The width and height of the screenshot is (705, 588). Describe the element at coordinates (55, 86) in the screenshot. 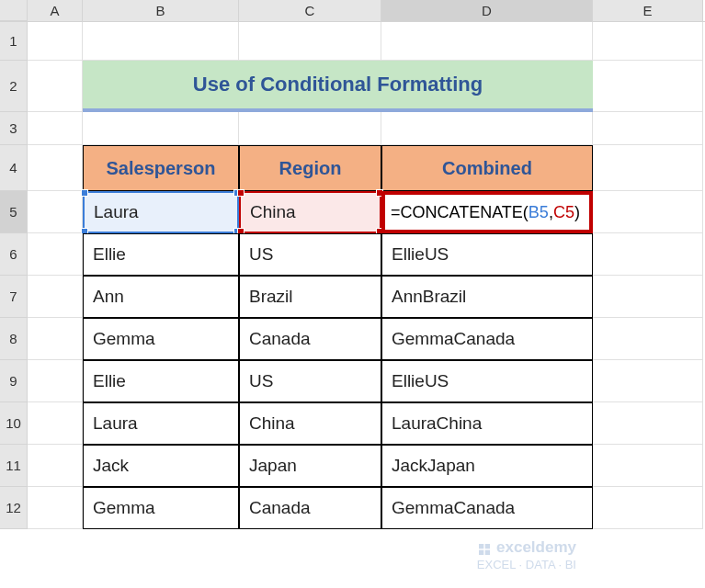

I see `cell-a2` at that location.